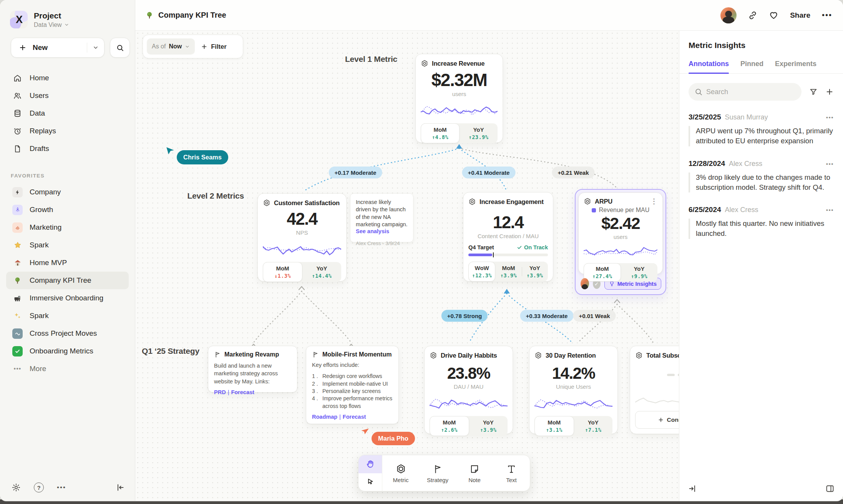  Describe the element at coordinates (774, 15) in the screenshot. I see `favorite-heart-icon` at that location.